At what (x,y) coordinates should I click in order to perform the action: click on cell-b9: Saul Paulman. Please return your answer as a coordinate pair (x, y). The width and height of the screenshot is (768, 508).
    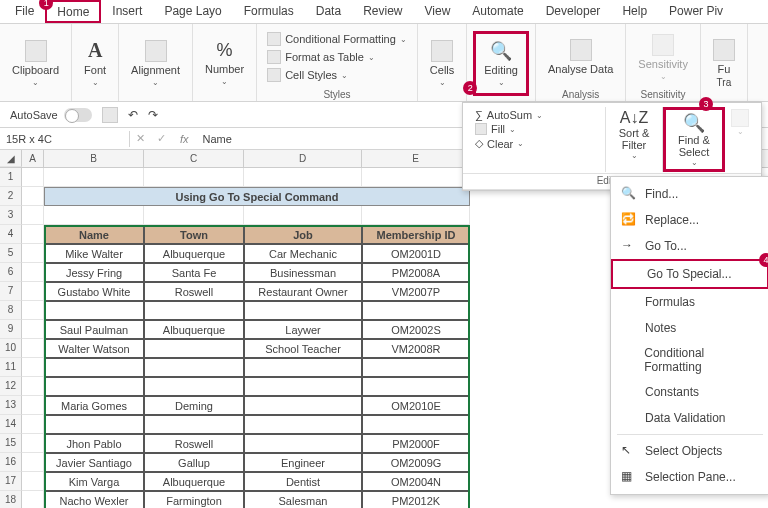
    Looking at the image, I should click on (94, 330).